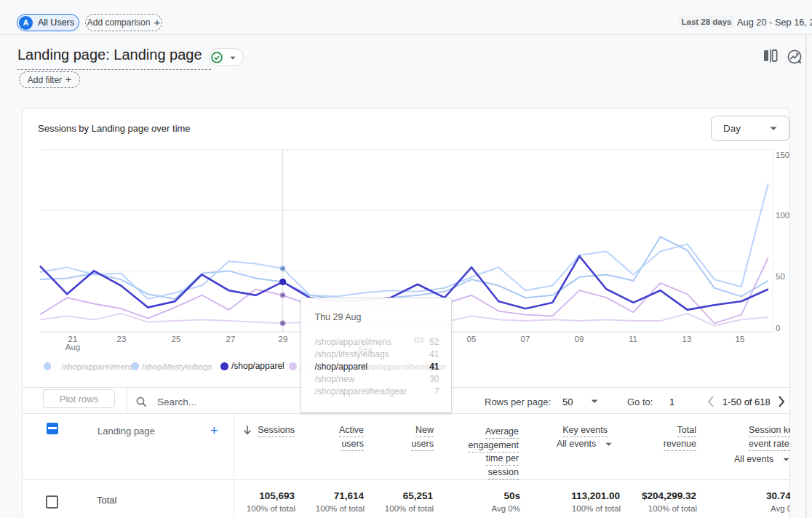  What do you see at coordinates (783, 155) in the screenshot?
I see `svg-text: 150` at bounding box center [783, 155].